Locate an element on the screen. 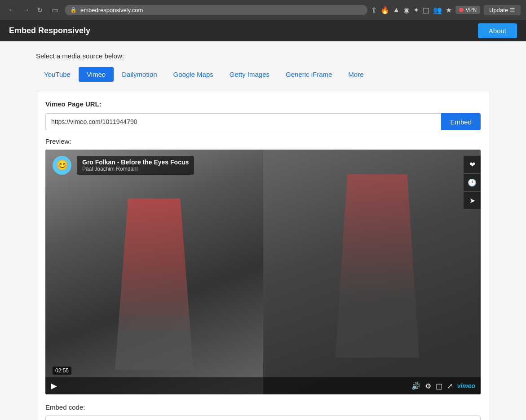 The width and height of the screenshot is (526, 420). vimeo-controls: 🔊 ⚙ ◫ ⤢ vimeo is located at coordinates (443, 386).